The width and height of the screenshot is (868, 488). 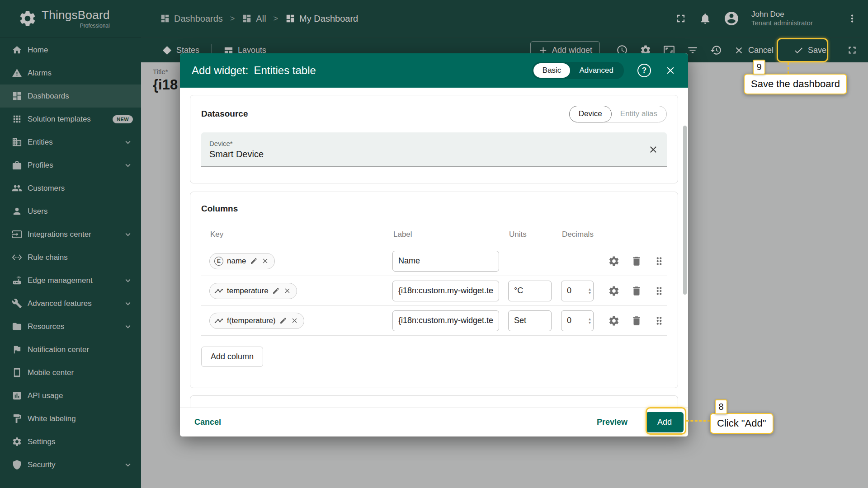 What do you see at coordinates (644, 70) in the screenshot?
I see `help-icon: ?` at bounding box center [644, 70].